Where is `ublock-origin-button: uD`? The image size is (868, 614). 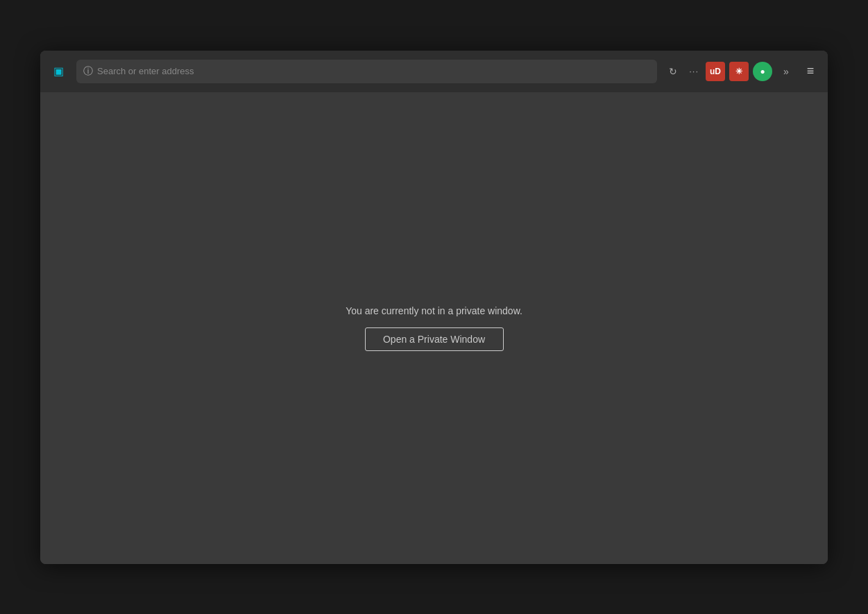
ublock-origin-button: uD is located at coordinates (715, 71).